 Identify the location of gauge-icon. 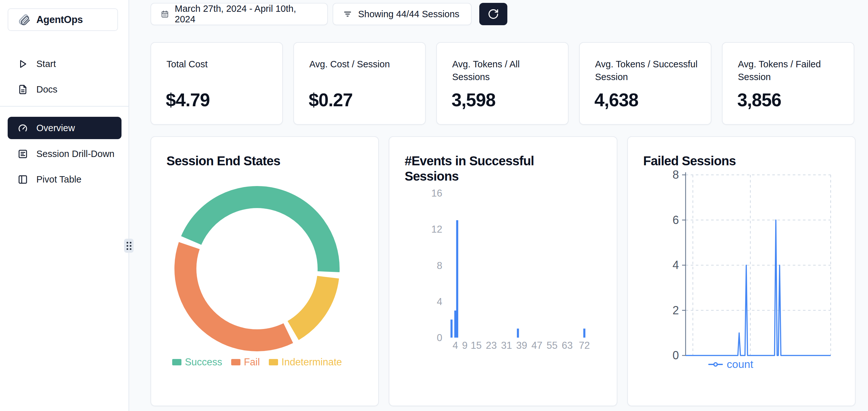
(23, 128).